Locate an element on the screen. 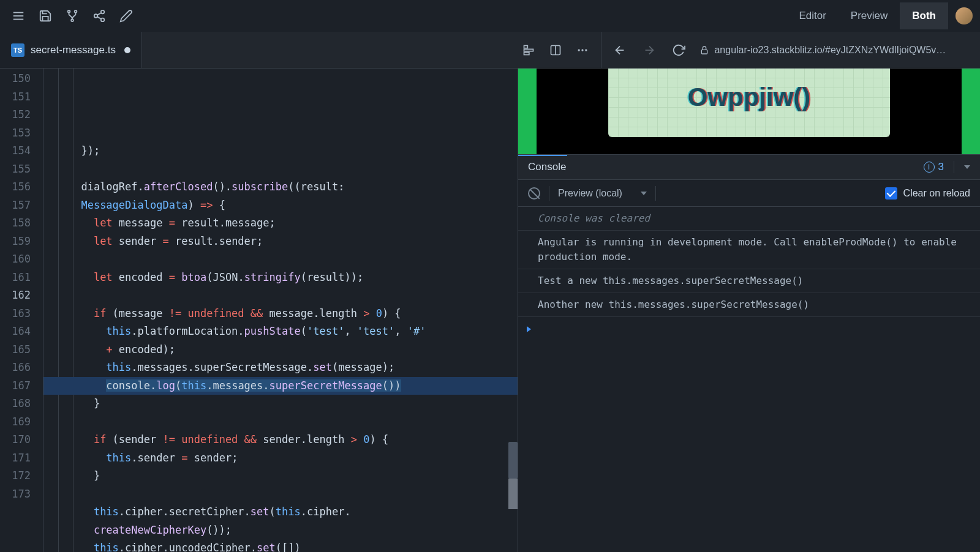 Image resolution: width=980 pixels, height=552 pixels. preview-render: Owppjiw() is located at coordinates (749, 111).